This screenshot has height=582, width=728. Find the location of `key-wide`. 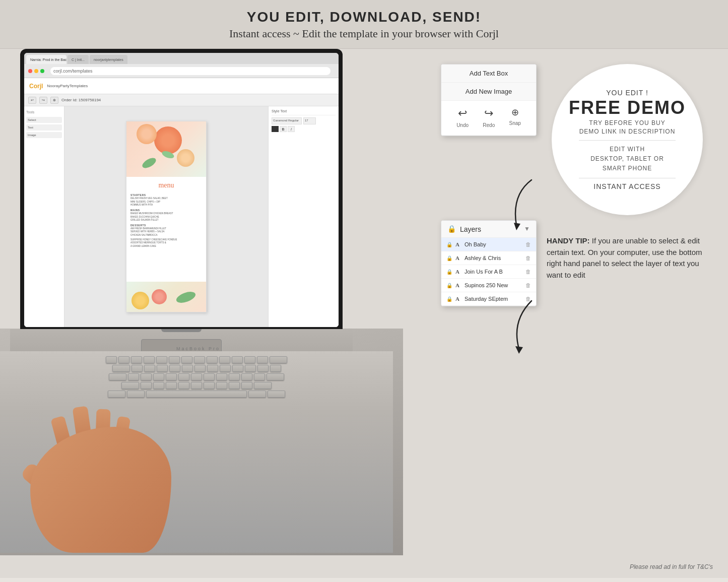

key-wide is located at coordinates (278, 360).